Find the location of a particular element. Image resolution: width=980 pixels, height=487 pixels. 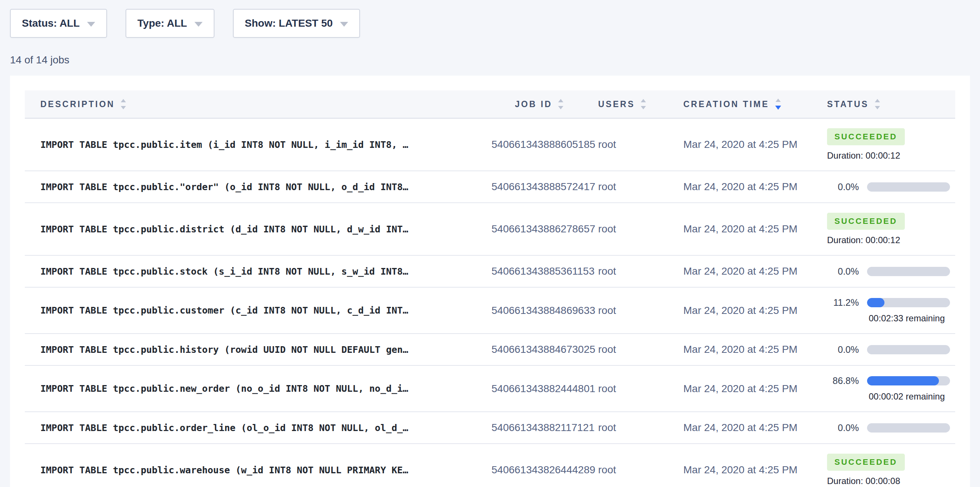

job-description: IMPORT TABLE tpcc.public.item (i_id INT8… is located at coordinates (224, 145).